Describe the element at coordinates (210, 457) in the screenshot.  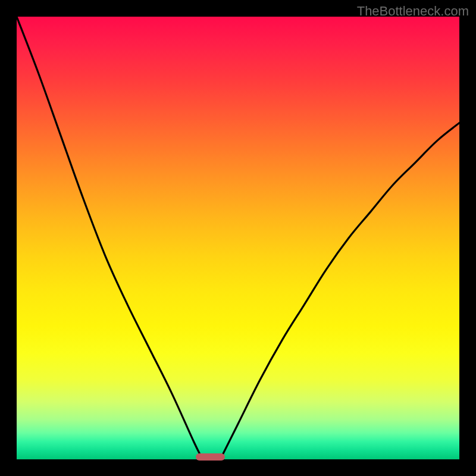
I see `chart-bottom-marker` at that location.